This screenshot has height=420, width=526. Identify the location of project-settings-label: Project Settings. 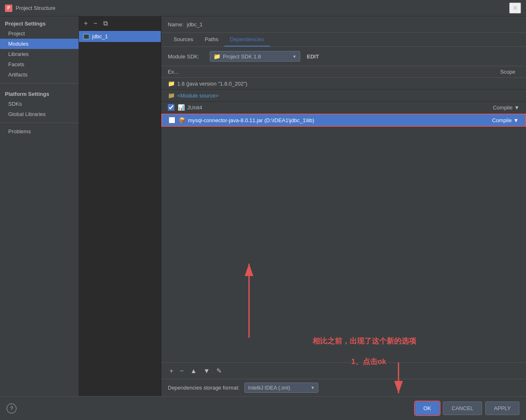
(39, 22).